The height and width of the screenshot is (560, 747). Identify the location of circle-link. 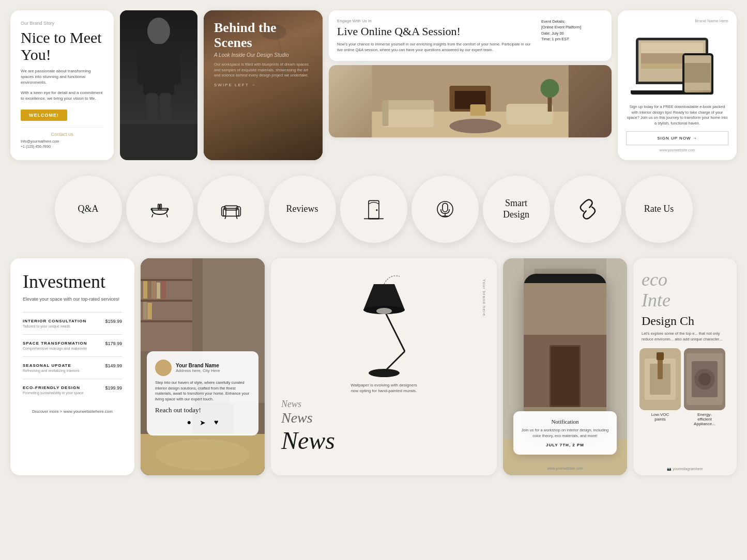
(588, 209).